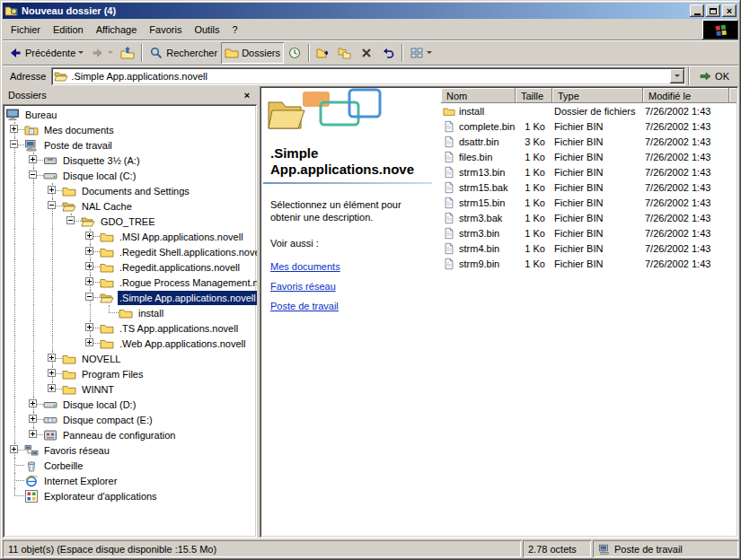  Describe the element at coordinates (368, 76) in the screenshot. I see `address-input: .Simple App.applications.novell` at that location.